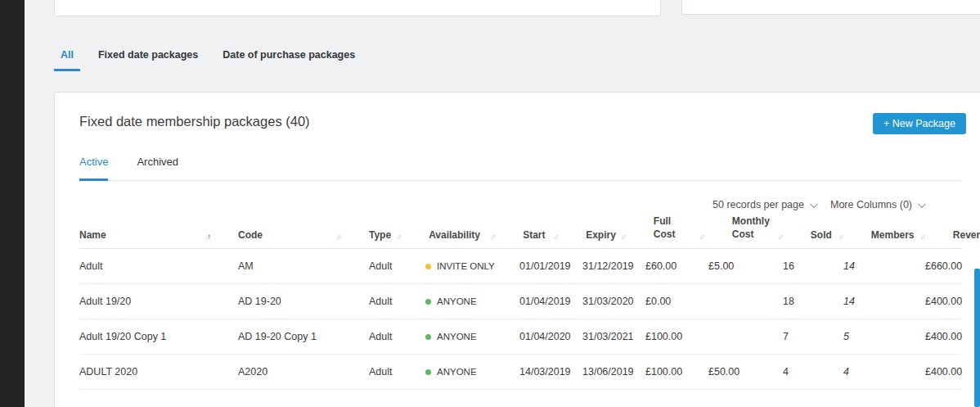 This screenshot has height=407, width=980. What do you see at coordinates (520, 267) in the screenshot?
I see `table-row: Adult AM Adult INVITE ONLY 01/01/2019 31…` at bounding box center [520, 267].